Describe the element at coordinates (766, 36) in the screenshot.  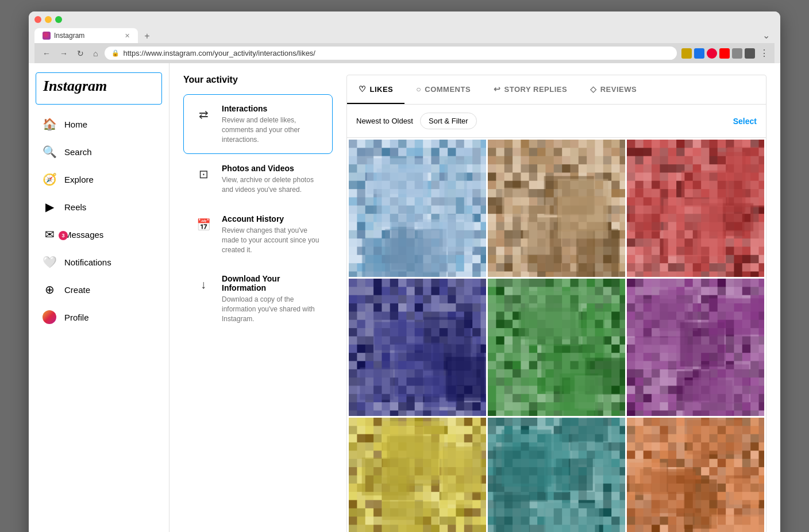
I see `tab-extend-button: ⌄` at that location.